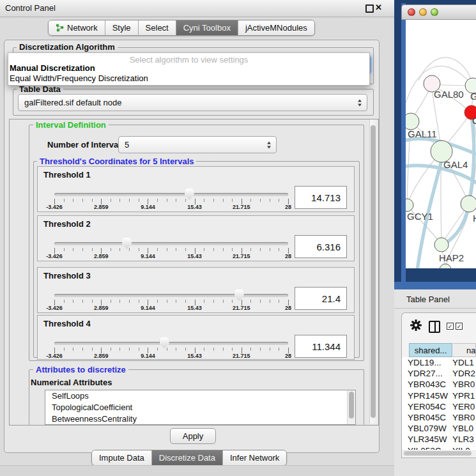  What do you see at coordinates (207, 28) in the screenshot?
I see `tab-cyni-toolbox: Cyni Toolbox` at bounding box center [207, 28].